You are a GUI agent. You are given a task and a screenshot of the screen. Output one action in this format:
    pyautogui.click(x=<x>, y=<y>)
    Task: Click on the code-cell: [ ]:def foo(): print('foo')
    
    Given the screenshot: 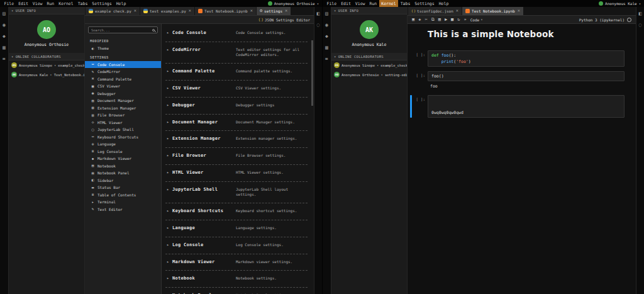 What is the action you would take?
    pyautogui.click(x=521, y=59)
    